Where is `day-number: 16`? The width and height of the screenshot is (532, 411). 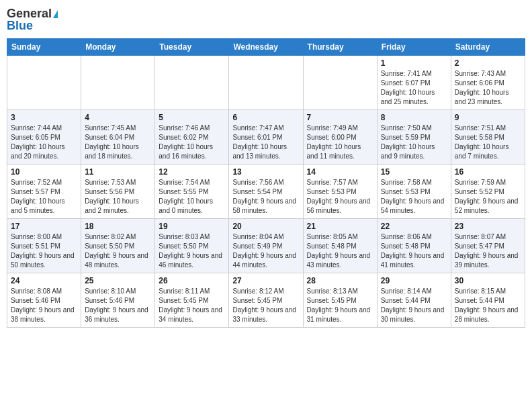 day-number: 16 is located at coordinates (488, 172).